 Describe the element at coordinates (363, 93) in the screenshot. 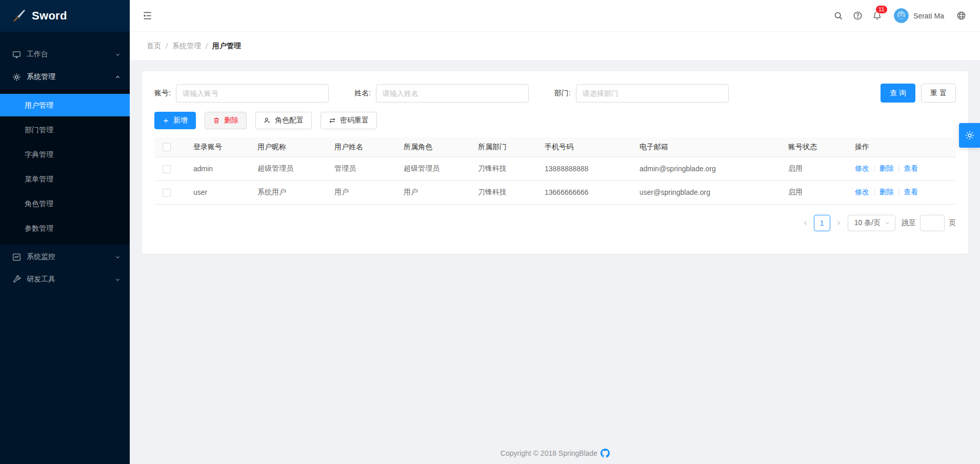

I see `name-label: 姓名:` at that location.